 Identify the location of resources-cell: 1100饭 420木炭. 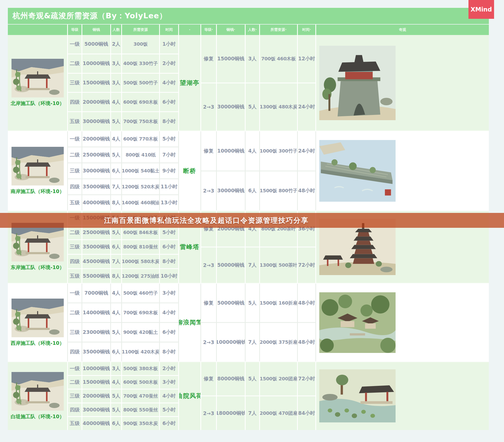
(141, 352).